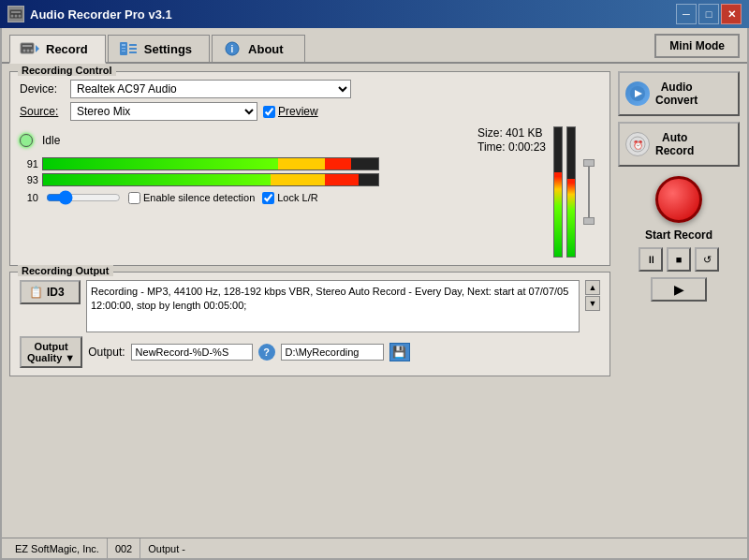  What do you see at coordinates (589, 192) in the screenshot?
I see `vu-sliders` at bounding box center [589, 192].